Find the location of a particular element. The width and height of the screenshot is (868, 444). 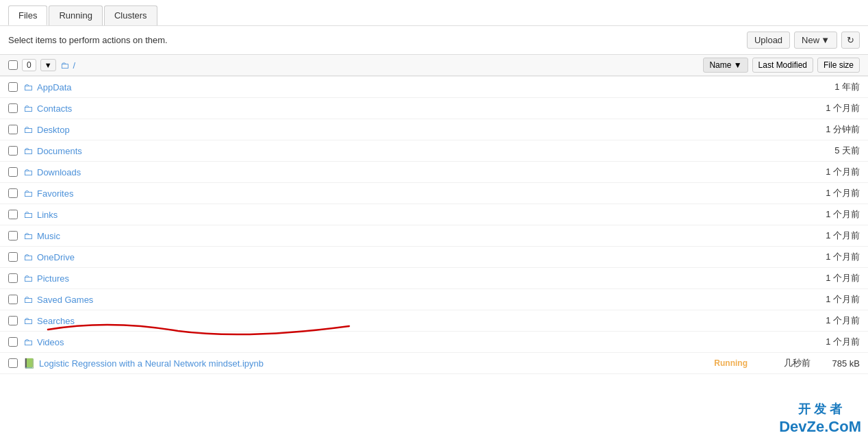

file-name: Downloads is located at coordinates (421, 173).